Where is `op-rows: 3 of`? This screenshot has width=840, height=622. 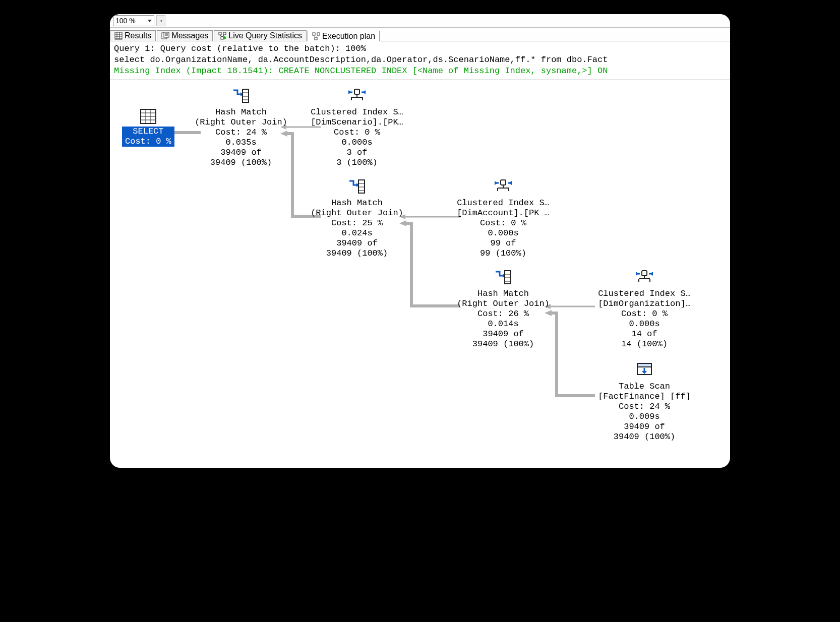 op-rows: 3 of is located at coordinates (357, 153).